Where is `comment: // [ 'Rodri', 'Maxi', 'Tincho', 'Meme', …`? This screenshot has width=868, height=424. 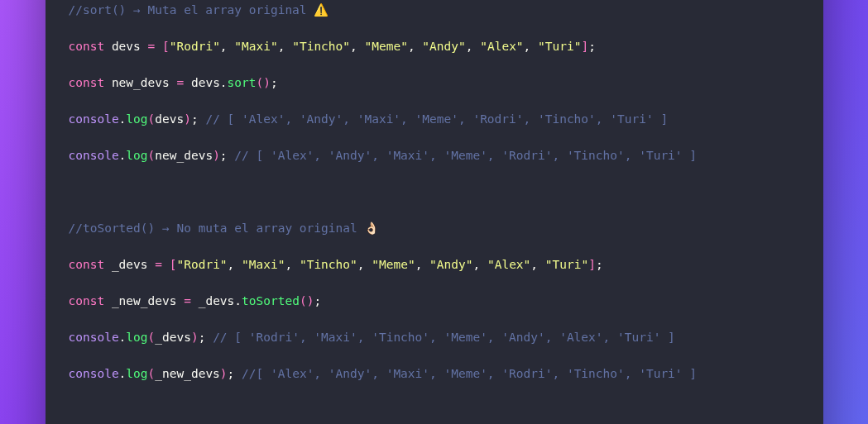 comment: // [ 'Rodri', 'Maxi', 'Tincho', 'Meme', … is located at coordinates (440, 337).